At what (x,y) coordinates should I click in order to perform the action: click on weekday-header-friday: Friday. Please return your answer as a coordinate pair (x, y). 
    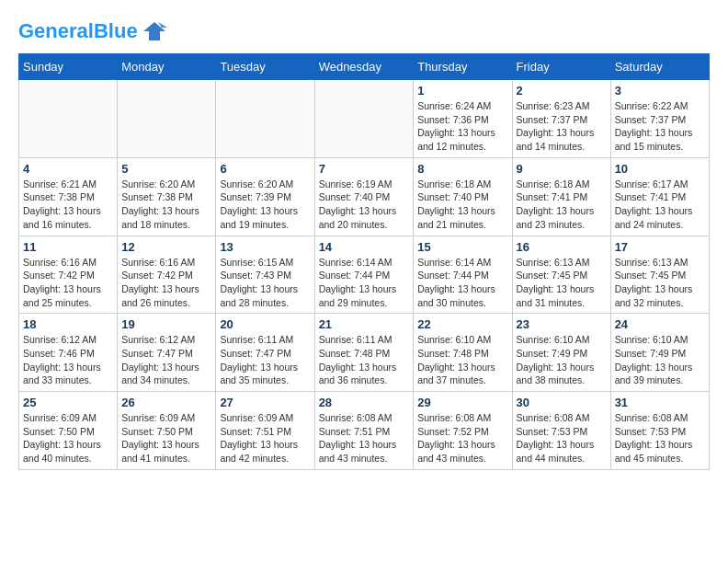
    Looking at the image, I should click on (561, 67).